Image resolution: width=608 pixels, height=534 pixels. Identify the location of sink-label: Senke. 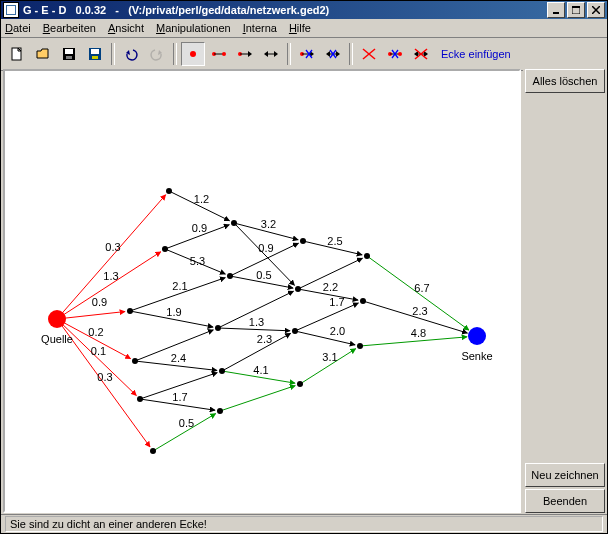
(476, 356).